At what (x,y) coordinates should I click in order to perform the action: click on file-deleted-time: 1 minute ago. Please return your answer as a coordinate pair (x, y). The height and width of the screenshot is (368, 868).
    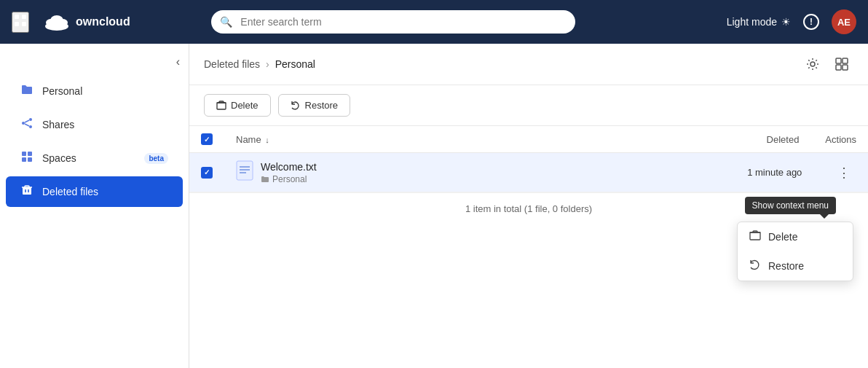
    Looking at the image, I should click on (748, 173).